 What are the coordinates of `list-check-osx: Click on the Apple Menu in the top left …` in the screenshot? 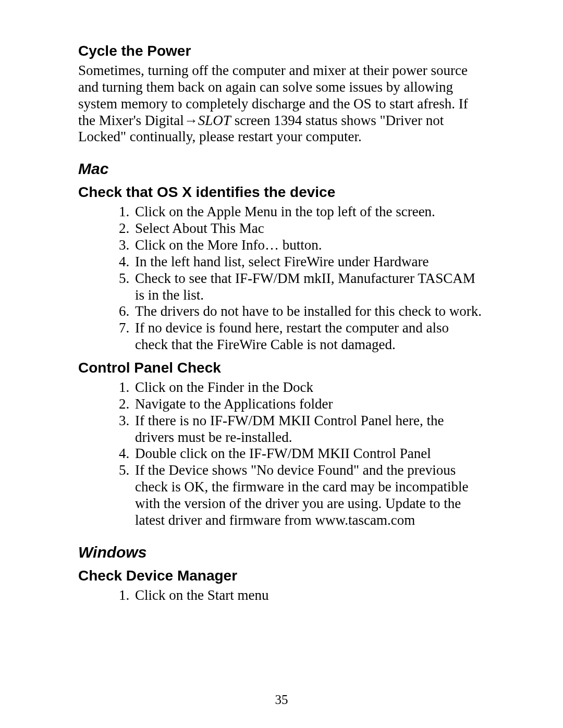 It's located at (282, 278).